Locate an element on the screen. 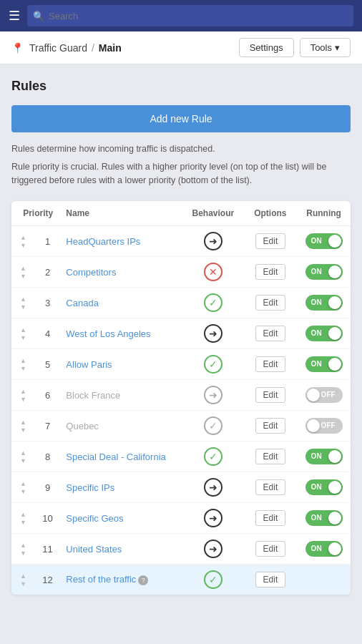 The image size is (362, 644). settings-button: Settings is located at coordinates (266, 47).